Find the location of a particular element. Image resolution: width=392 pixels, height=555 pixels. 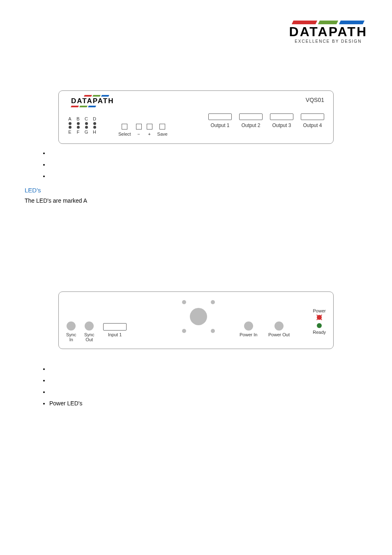

front-panel-diagram: DATAPATH VQS01 A B C D is located at coordinates (196, 117).